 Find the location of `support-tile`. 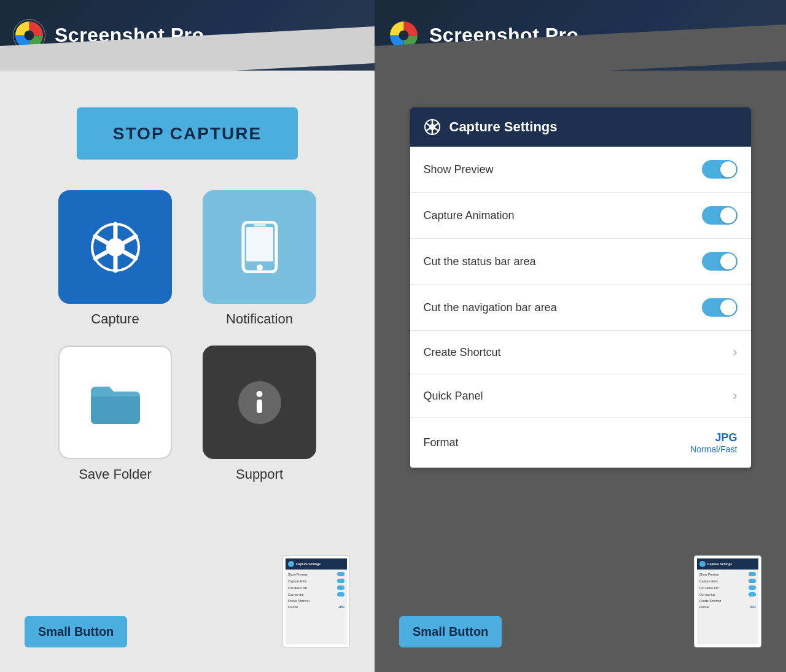

support-tile is located at coordinates (259, 403).